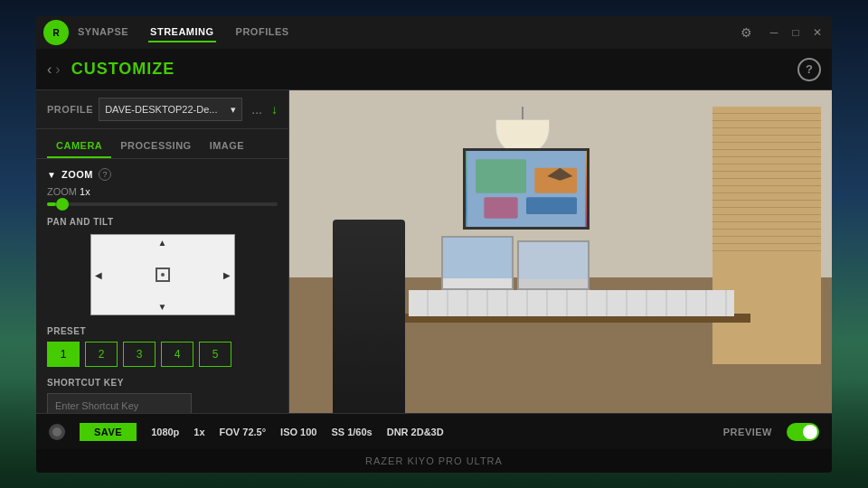 The width and height of the screenshot is (868, 488). What do you see at coordinates (434, 69) in the screenshot?
I see `page-title: CUSTOMIZE` at bounding box center [434, 69].